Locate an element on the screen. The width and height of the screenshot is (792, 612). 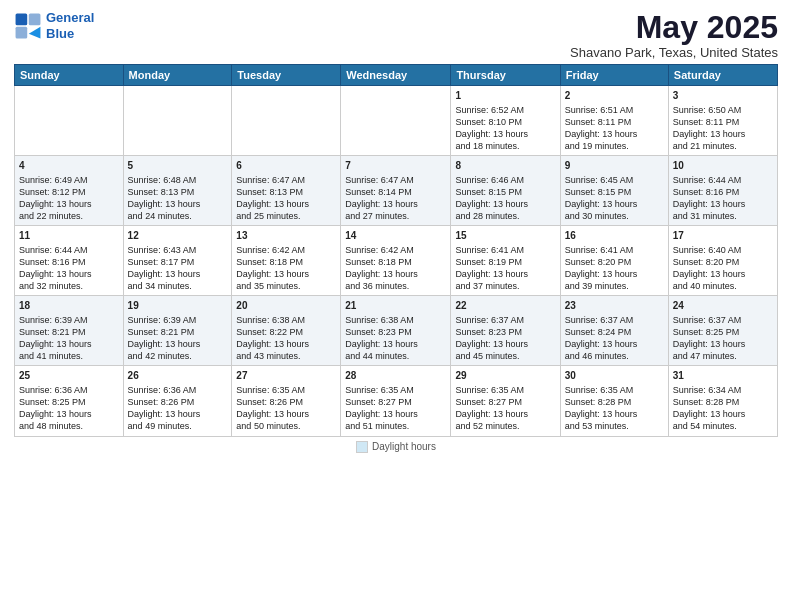
day-number: 5 is located at coordinates (178, 166).